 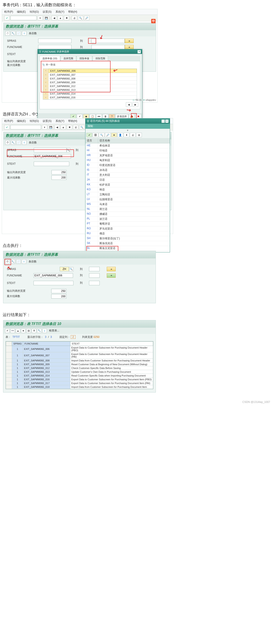 What do you see at coordinates (105, 140) in the screenshot?
I see `lang-hdr-name: 语言名称` at bounding box center [105, 140].